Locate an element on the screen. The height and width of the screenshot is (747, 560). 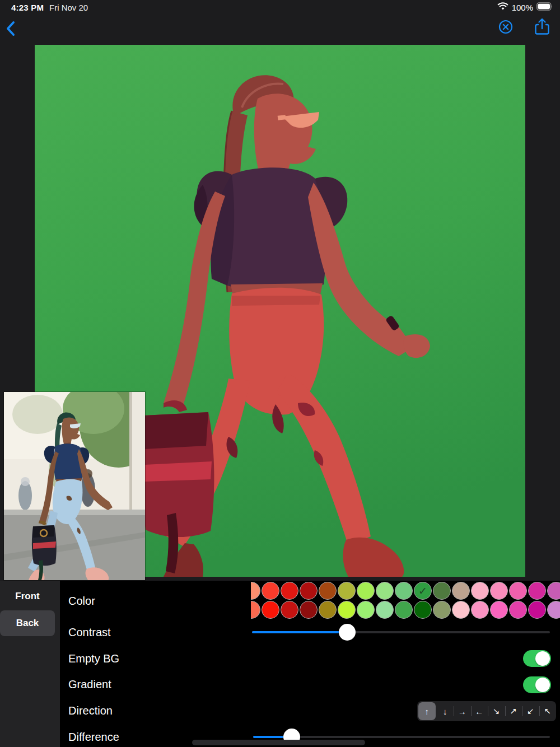
color-swatch: ✓ is located at coordinates (423, 591).